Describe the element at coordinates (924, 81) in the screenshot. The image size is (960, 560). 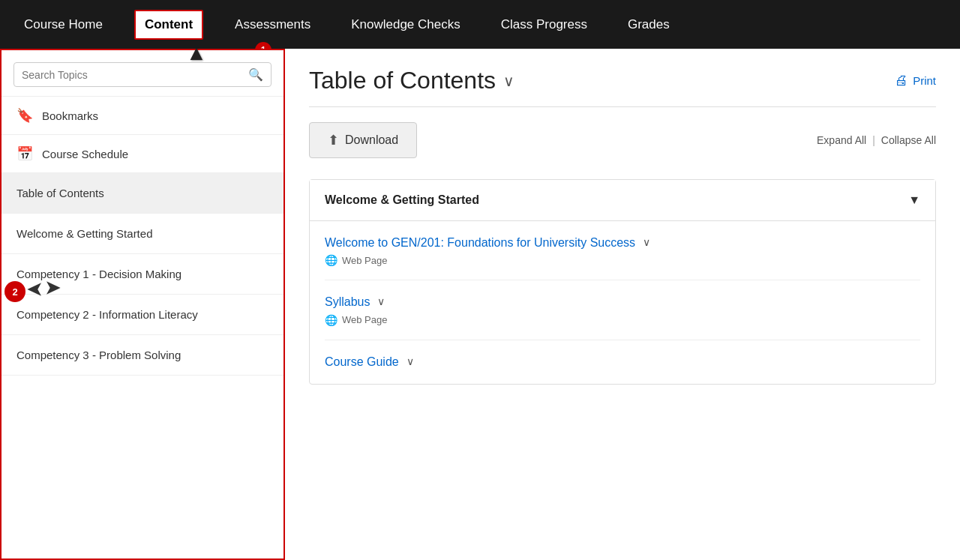
I see `print-label: Print` at that location.